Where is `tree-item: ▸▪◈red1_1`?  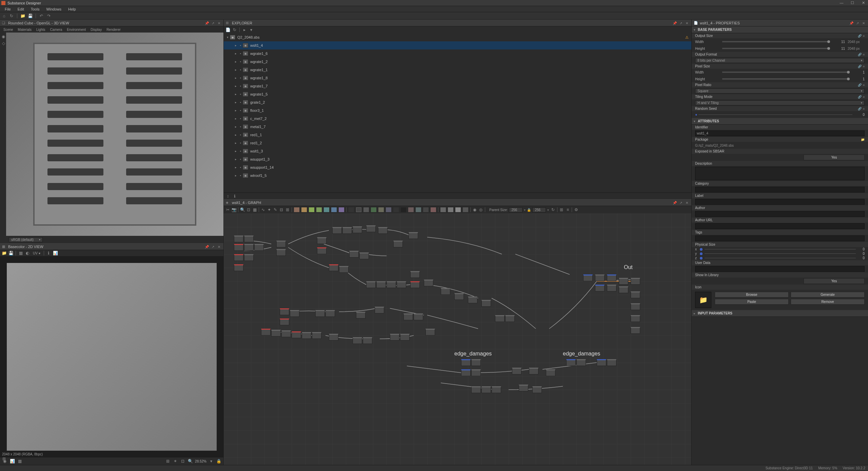
tree-item: ▸▪◈red1_1 is located at coordinates (458, 135).